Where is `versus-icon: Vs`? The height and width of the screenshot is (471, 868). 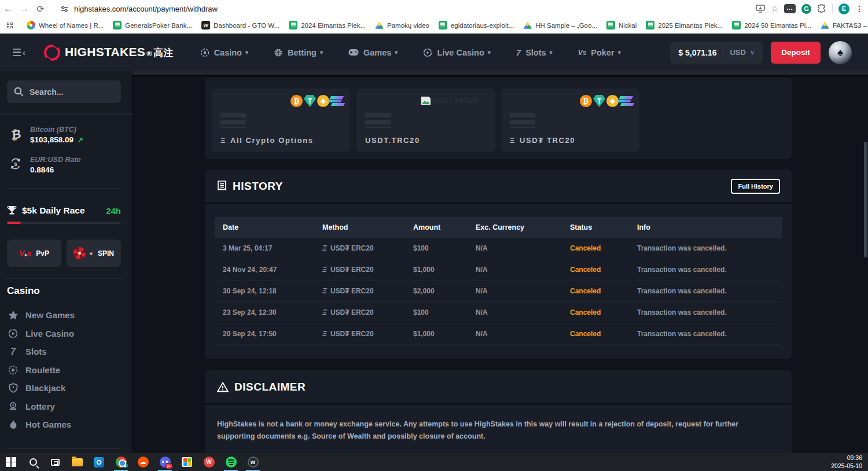 versus-icon: Vs is located at coordinates (582, 53).